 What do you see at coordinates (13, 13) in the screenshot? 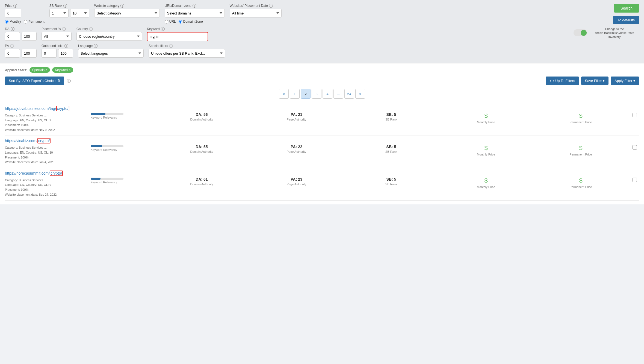
I see `price-min-input` at bounding box center [13, 13].